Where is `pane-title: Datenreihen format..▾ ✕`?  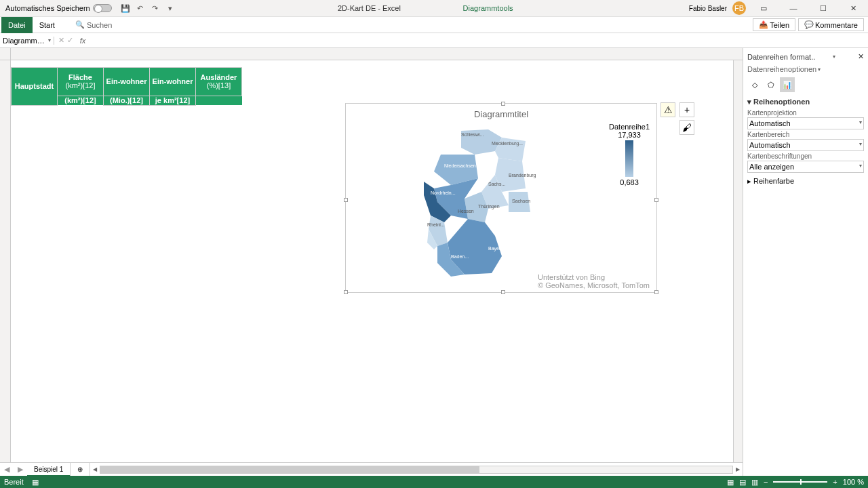
pane-title: Datenreihen format..▾ ✕ is located at coordinates (806, 57).